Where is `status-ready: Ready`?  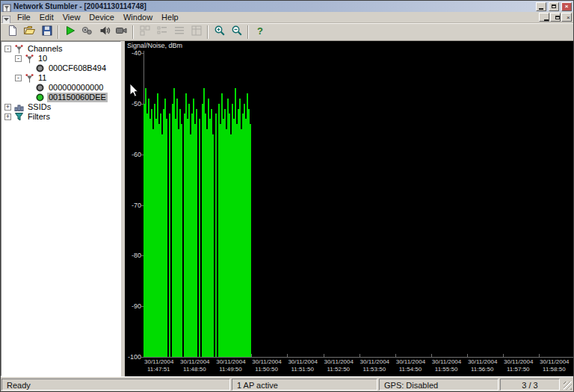
status-ready: Ready is located at coordinates (116, 385).